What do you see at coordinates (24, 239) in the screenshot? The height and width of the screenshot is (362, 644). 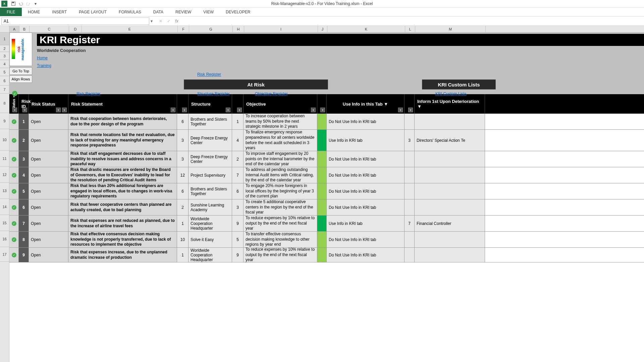 I see `risk-id-cell: 8` at bounding box center [24, 239].